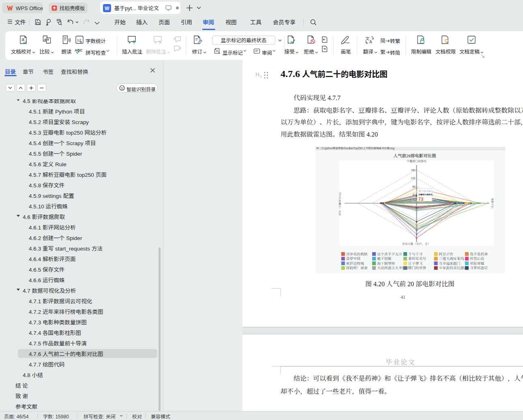 This screenshot has height=420, width=523. Describe the element at coordinates (79, 40) in the screenshot. I see `svg-text: 12` at that location.